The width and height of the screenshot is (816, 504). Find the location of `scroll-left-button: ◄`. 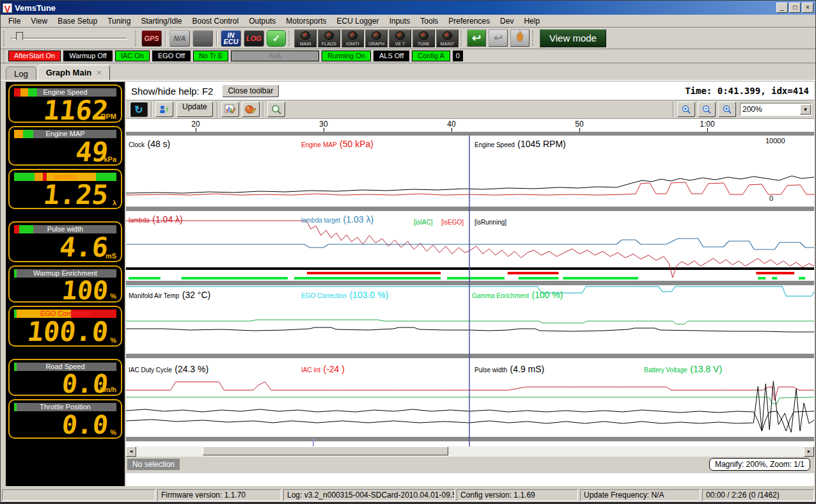

scroll-left-button: ◄ is located at coordinates (131, 452).